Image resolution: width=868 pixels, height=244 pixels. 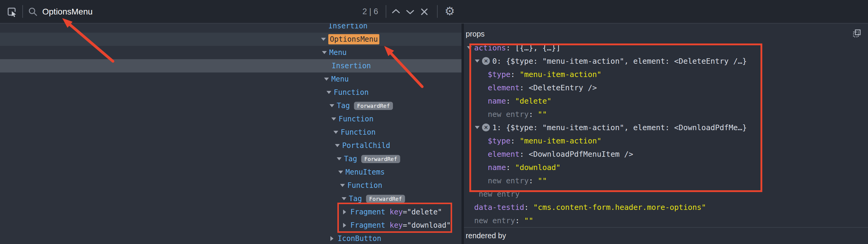 What do you see at coordinates (666, 127) in the screenshot?
I see `prop-row: ✕1: {$type: "menu-item-action", element:…` at bounding box center [666, 127].